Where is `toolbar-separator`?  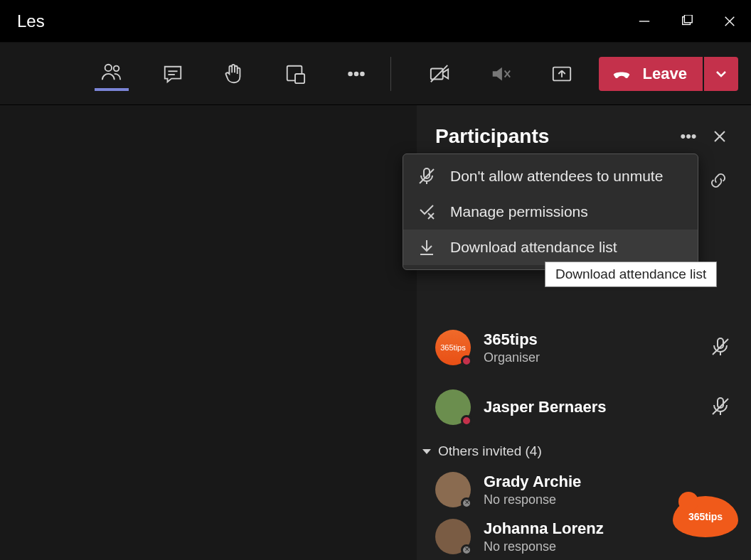
toolbar-separator is located at coordinates (391, 74).